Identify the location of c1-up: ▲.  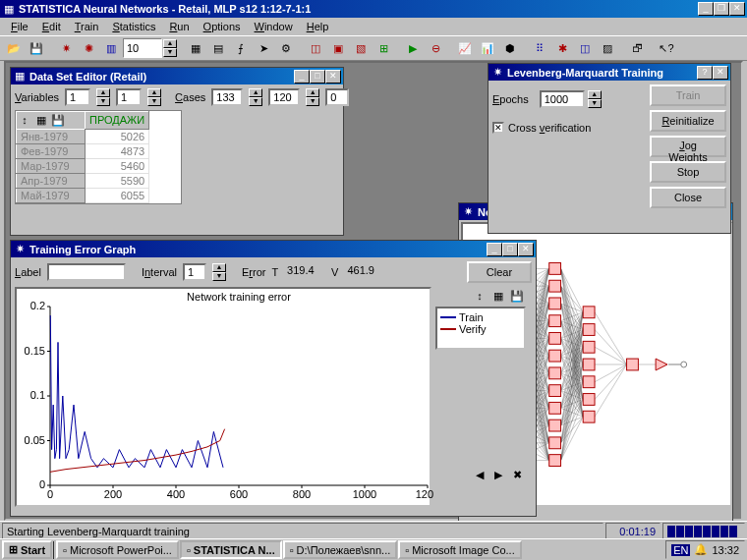
(256, 92).